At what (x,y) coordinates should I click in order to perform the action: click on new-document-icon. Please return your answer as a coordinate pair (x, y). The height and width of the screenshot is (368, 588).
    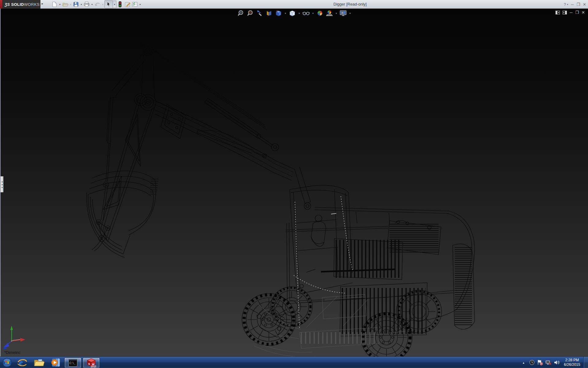
    Looking at the image, I should click on (55, 4).